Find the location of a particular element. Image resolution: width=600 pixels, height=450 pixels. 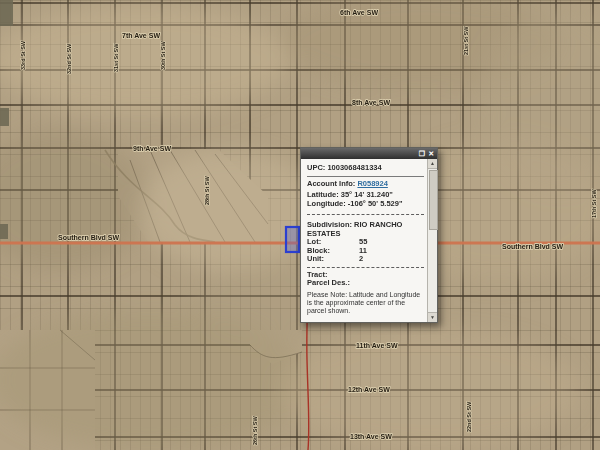

scroll-thumb is located at coordinates (434, 200).